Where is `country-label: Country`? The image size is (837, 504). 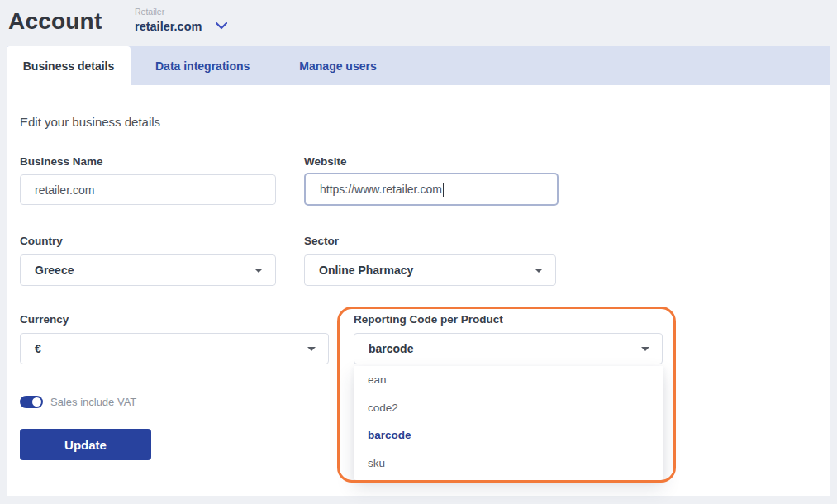 country-label: Country is located at coordinates (41, 241).